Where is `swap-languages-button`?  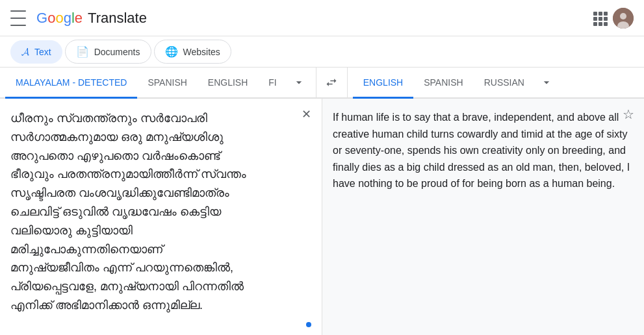 swap-languages-button is located at coordinates (332, 82).